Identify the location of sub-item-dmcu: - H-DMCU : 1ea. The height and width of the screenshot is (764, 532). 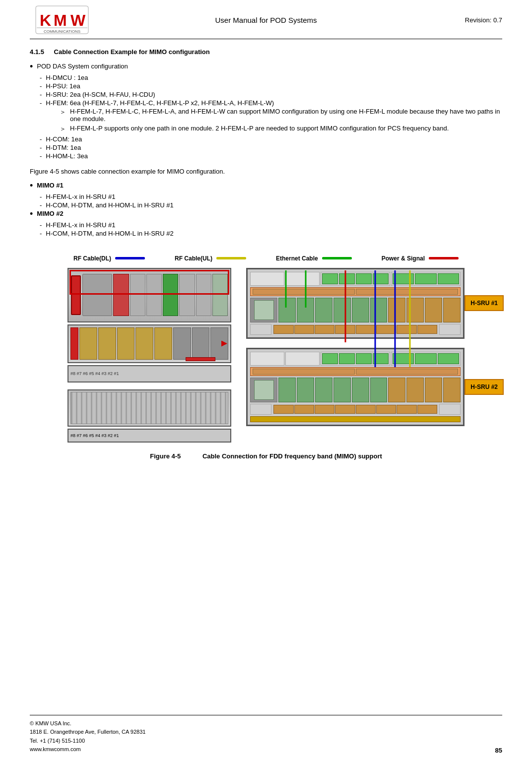
(271, 77).